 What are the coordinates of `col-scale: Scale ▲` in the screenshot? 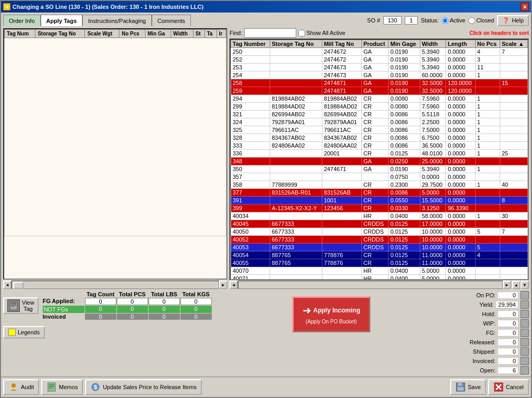 It's located at (513, 44).